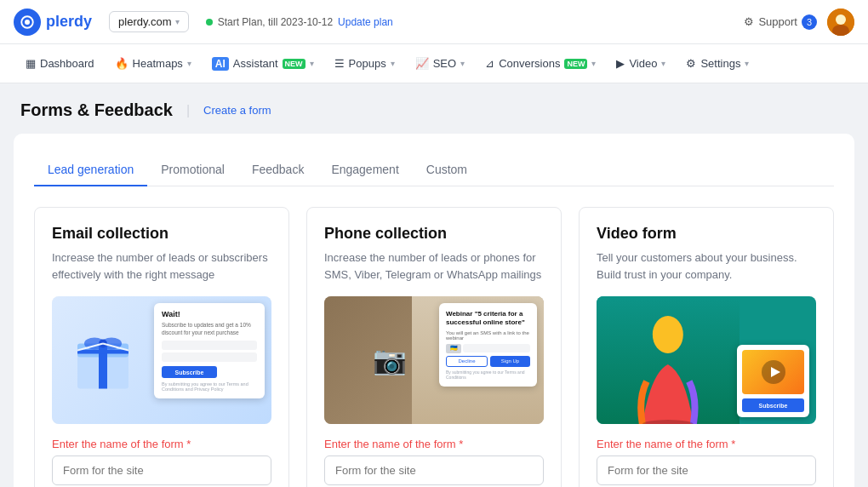 This screenshot has width=868, height=487. I want to click on tab-lead-generation: Lead generation, so click(90, 170).